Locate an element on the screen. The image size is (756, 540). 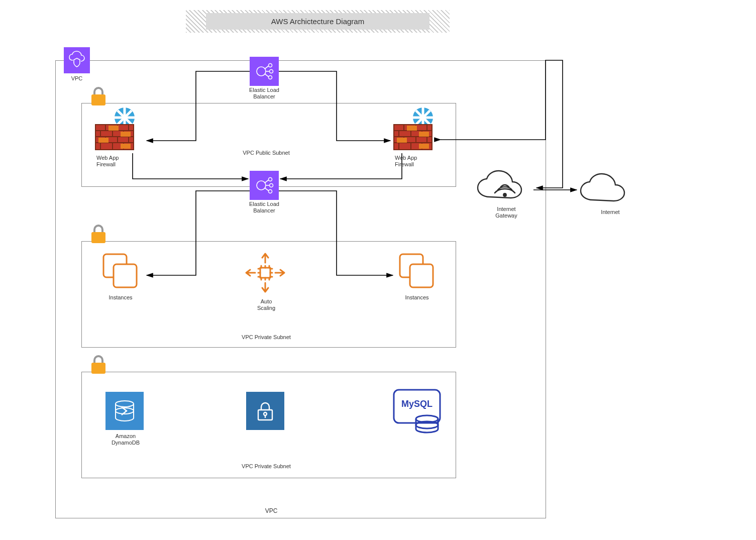
title-container: AWS Archictecture Diagram is located at coordinates (317, 21).